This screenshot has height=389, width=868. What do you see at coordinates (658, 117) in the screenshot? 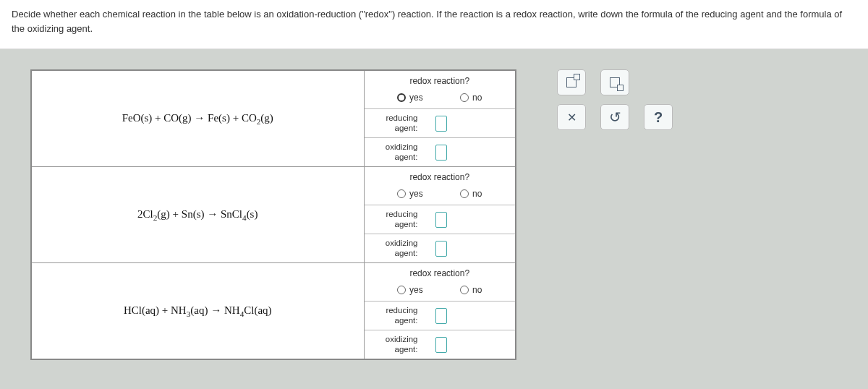
I see `help-button` at bounding box center [658, 117].